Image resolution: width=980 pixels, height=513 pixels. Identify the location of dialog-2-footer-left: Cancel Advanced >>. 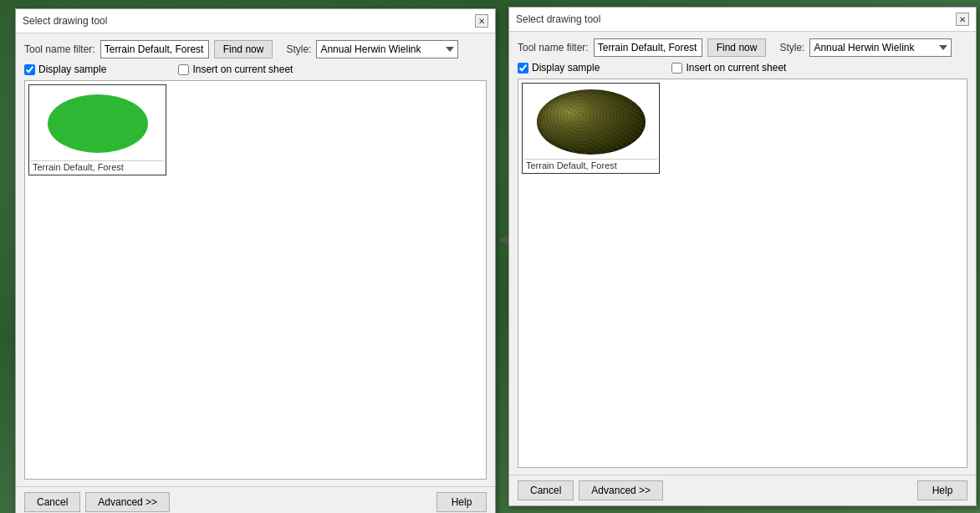
(590, 490).